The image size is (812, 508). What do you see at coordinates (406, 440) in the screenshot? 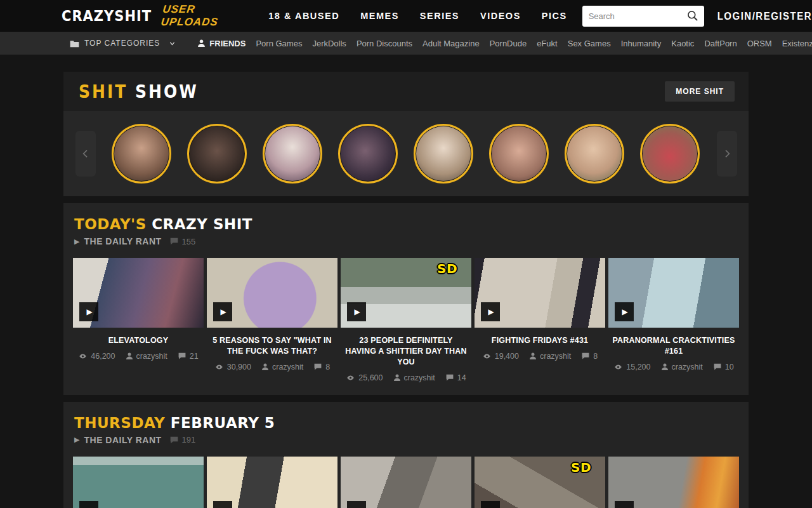
I see `daily-rant-link: ▶ THE DAILY RANT 191` at bounding box center [406, 440].